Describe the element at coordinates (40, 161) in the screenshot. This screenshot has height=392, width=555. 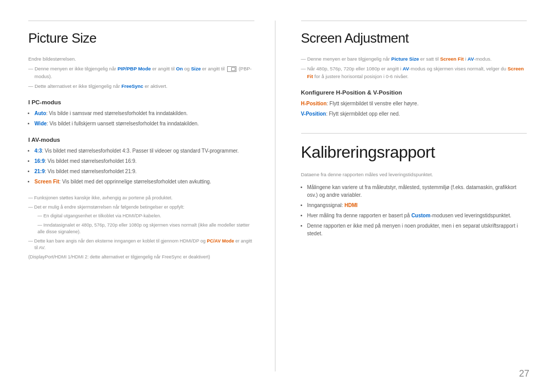
I see `169-label: 16:9` at that location.